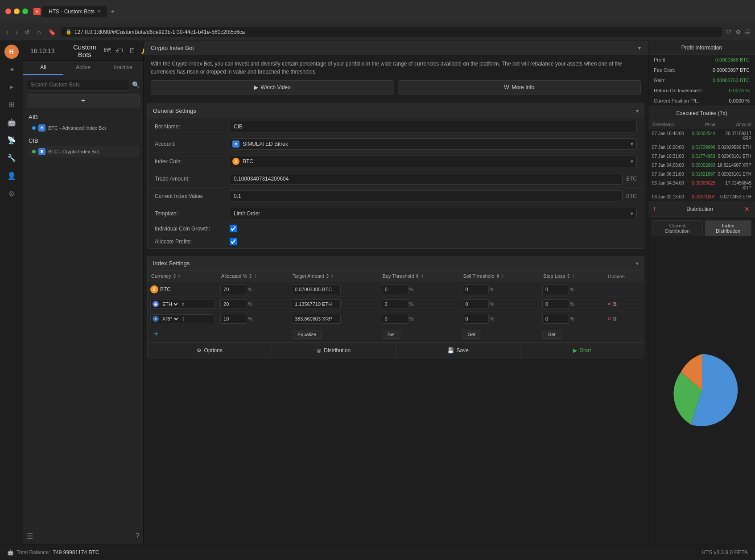 Image resolution: width=755 pixels, height=560 pixels. What do you see at coordinates (12, 122) in the screenshot?
I see `robot-icon: 🤖` at bounding box center [12, 122].